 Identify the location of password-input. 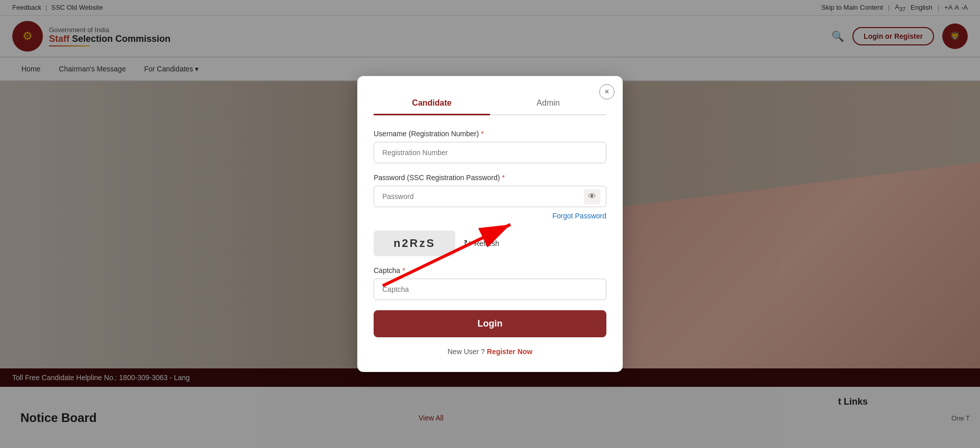
(490, 196).